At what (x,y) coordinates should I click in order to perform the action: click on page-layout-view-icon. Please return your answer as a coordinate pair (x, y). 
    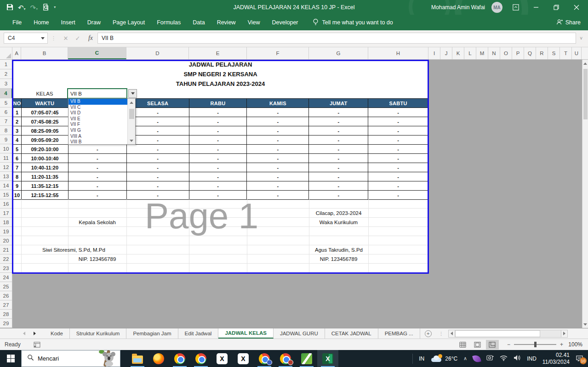
    Looking at the image, I should click on (478, 344).